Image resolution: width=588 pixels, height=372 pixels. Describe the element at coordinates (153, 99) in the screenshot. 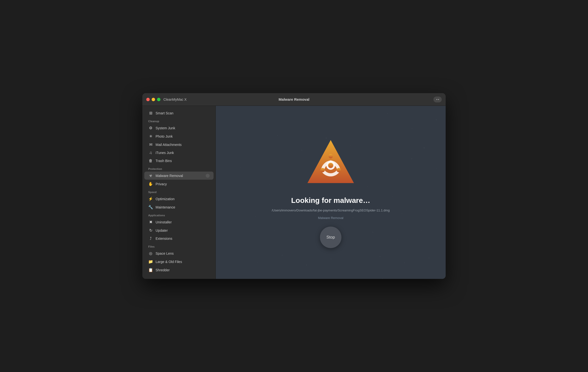

I see `traffic-lights` at that location.